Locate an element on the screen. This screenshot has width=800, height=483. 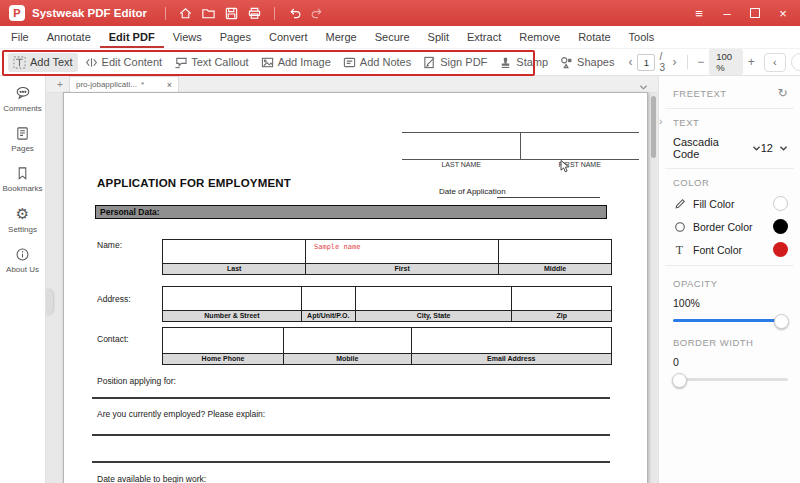
menu-secure: Secure is located at coordinates (392, 37).